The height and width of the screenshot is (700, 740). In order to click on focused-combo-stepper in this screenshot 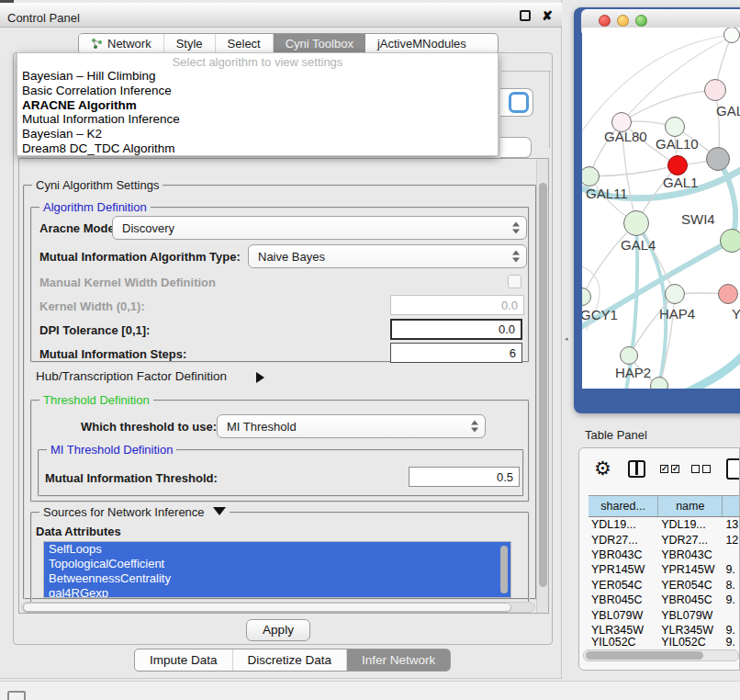, I will do `click(519, 103)`.